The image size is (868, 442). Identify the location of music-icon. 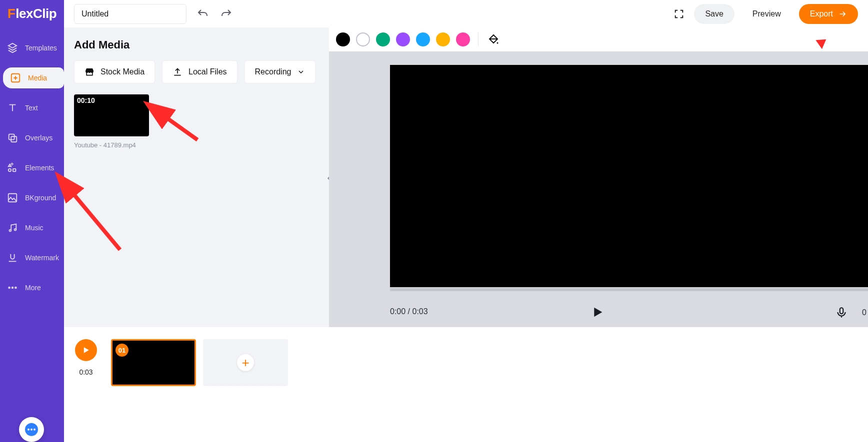
(12, 228).